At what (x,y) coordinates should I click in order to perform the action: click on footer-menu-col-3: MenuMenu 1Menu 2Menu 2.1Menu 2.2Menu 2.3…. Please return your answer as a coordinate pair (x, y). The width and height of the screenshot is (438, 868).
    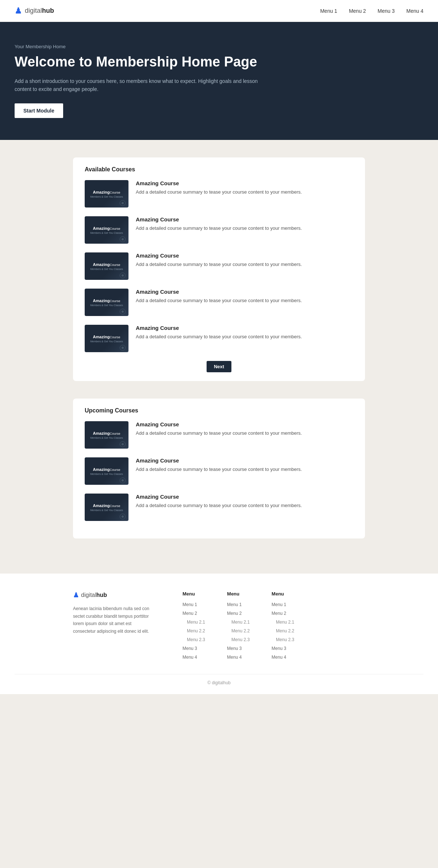
    Looking at the image, I should click on (283, 627).